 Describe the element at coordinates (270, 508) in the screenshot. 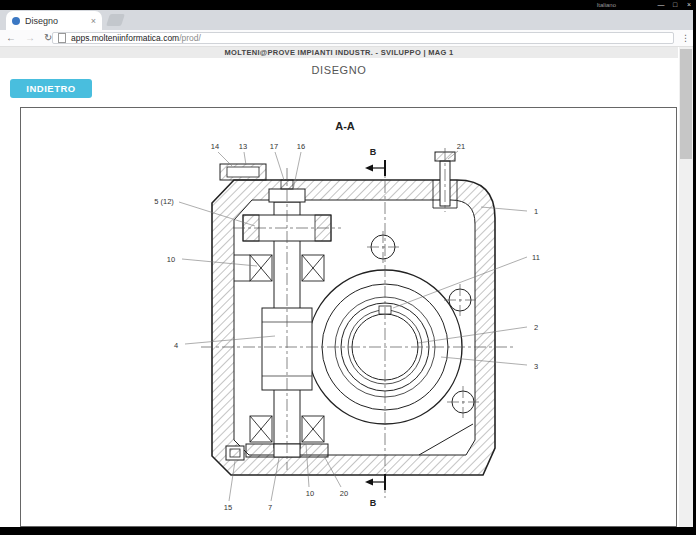

I see `callout-7: 7` at that location.